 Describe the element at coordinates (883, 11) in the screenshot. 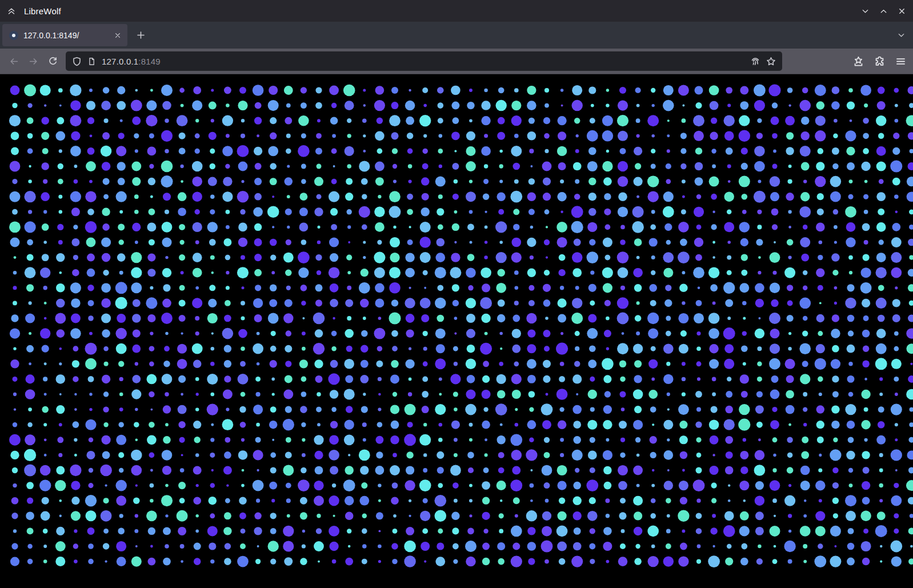

I see `maximize-chevron-up-icon` at that location.